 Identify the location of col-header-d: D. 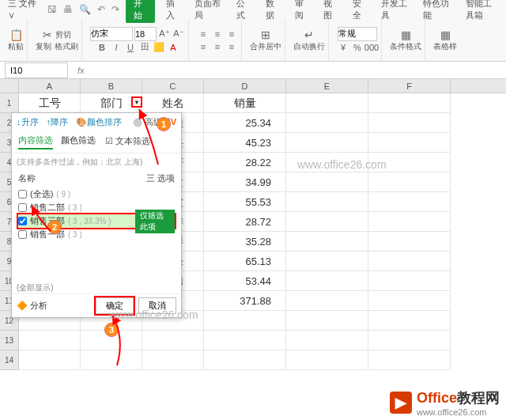
(245, 85).